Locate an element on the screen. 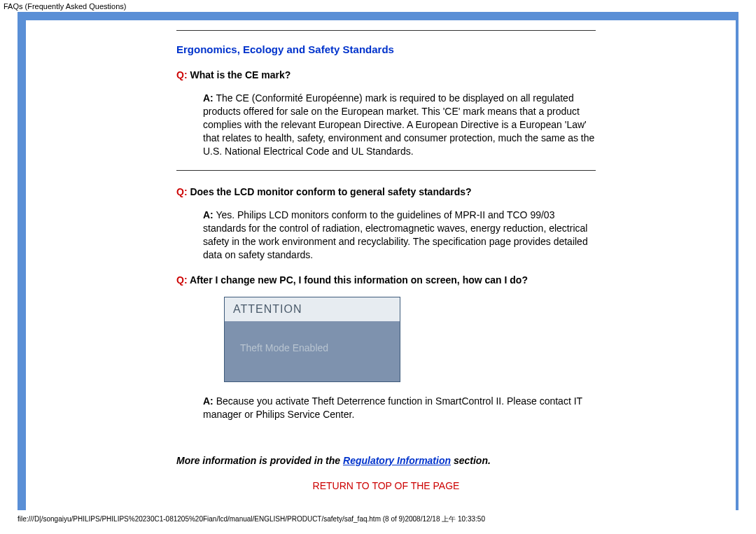 This screenshot has width=756, height=534. faq1-answer-text: The CE (Conformité Européenne) mark is r… is located at coordinates (399, 125).